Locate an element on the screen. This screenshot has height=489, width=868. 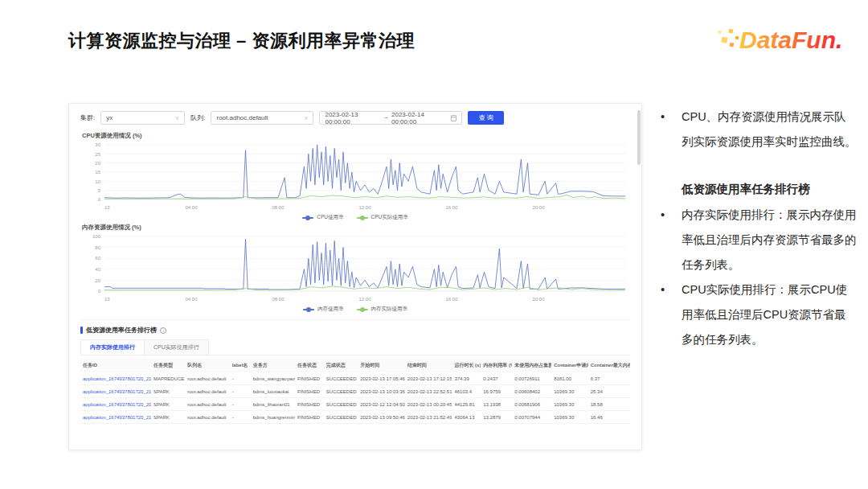
tab-memory-ranking: 内存实际使用排行 is located at coordinates (113, 347).